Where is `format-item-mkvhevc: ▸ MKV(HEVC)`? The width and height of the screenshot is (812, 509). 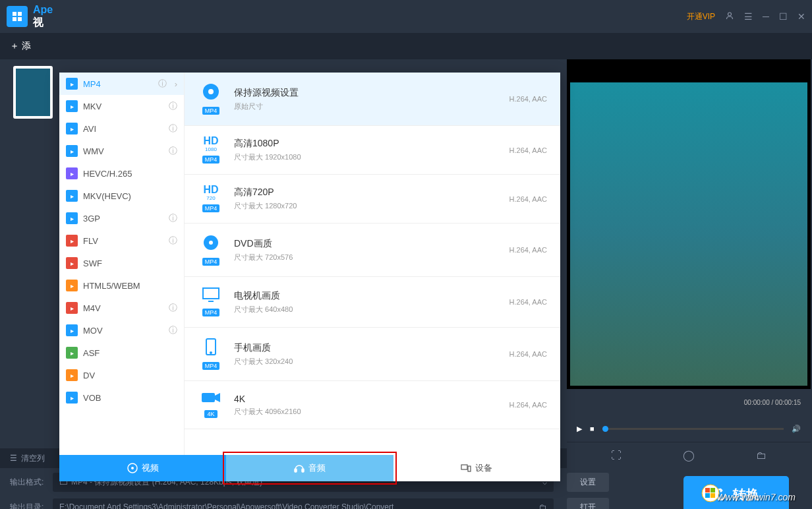
format-item-mkvhevc: ▸ MKV(HEVC) is located at coordinates (121, 196).